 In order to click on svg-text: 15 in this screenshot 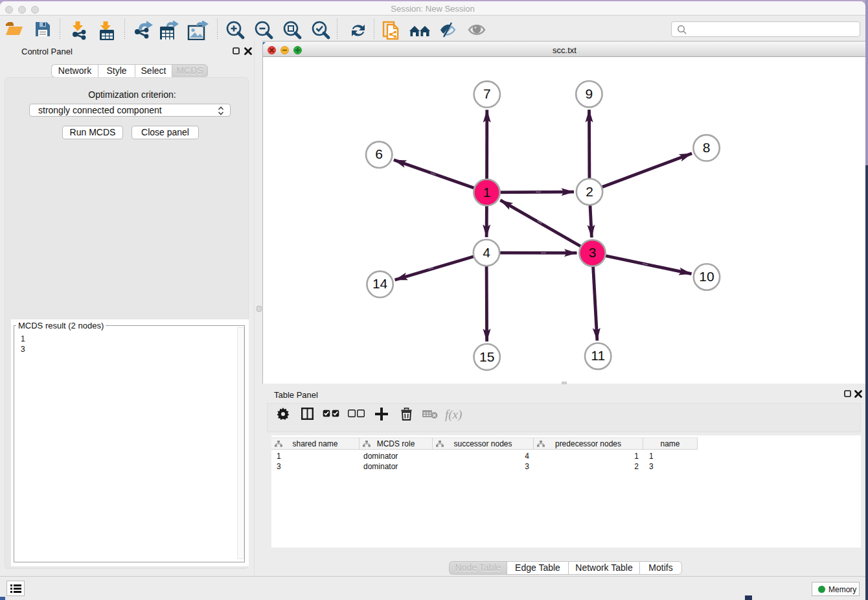, I will do `click(487, 356)`.